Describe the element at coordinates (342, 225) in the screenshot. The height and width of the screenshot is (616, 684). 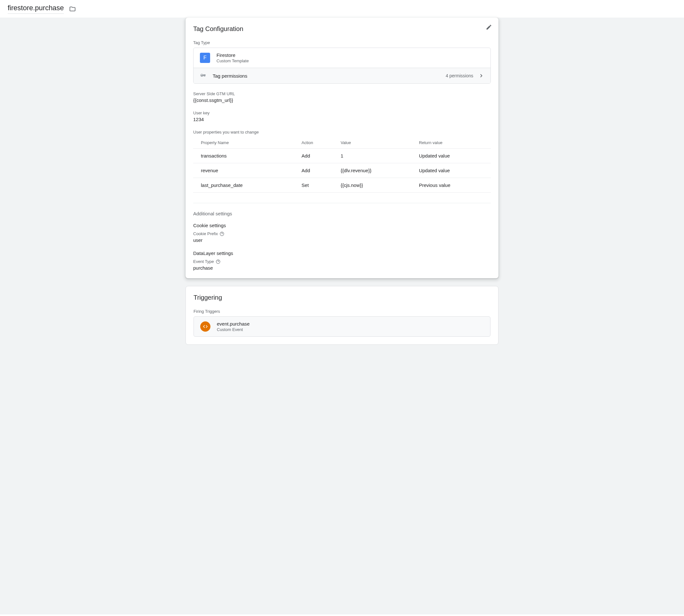
I see `cookie-settings-title: Cookie settings` at that location.